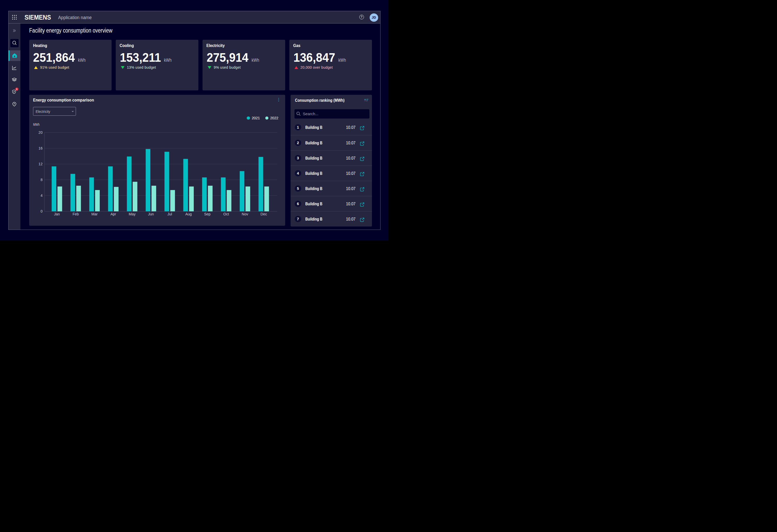  I want to click on svg-text: 16, so click(40, 148).